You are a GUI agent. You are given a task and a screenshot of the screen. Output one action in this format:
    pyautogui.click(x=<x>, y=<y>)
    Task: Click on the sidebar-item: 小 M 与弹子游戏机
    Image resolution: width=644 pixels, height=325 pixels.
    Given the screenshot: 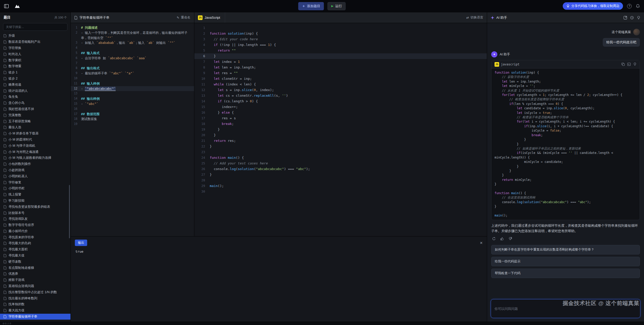 What is the action you would take?
    pyautogui.click(x=35, y=146)
    